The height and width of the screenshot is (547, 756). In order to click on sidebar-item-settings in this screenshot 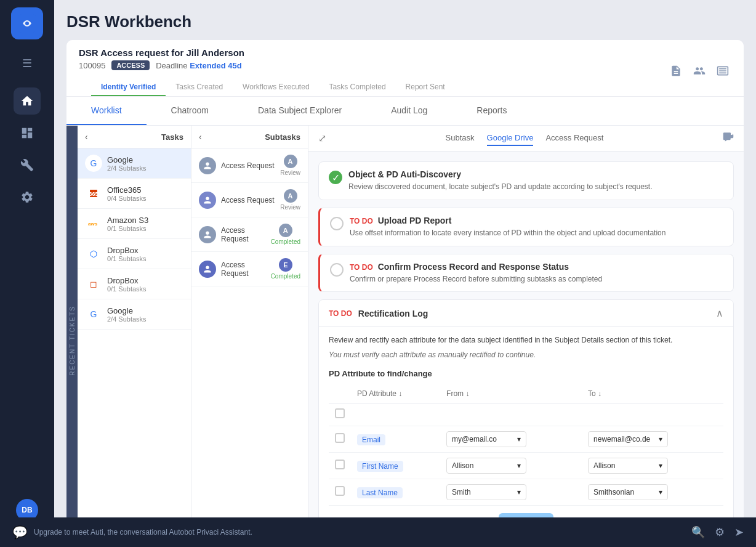, I will do `click(27, 197)`.